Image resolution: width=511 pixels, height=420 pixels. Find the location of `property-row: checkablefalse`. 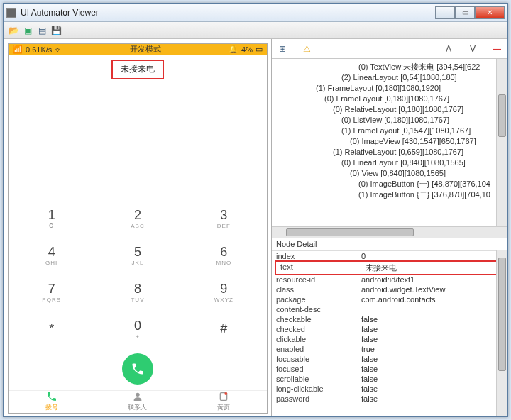

property-row: checkablefalse is located at coordinates (390, 319).